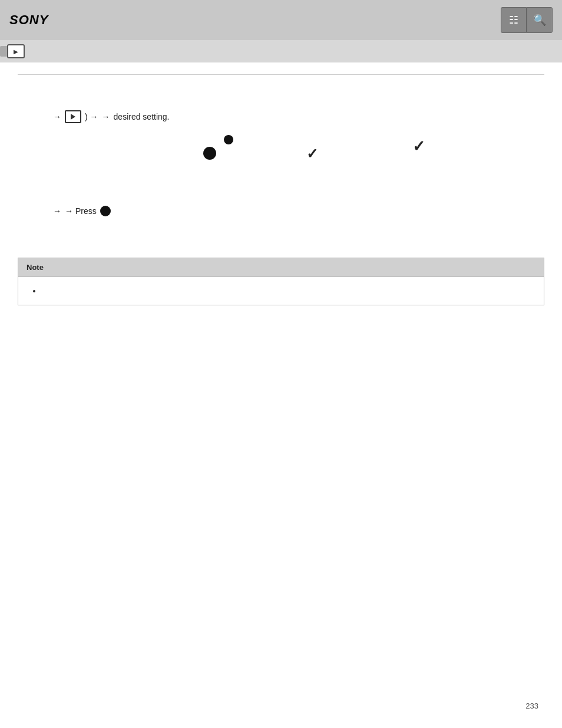 The width and height of the screenshot is (562, 728). Describe the element at coordinates (73, 117) in the screenshot. I see `playback-triangle` at that location.